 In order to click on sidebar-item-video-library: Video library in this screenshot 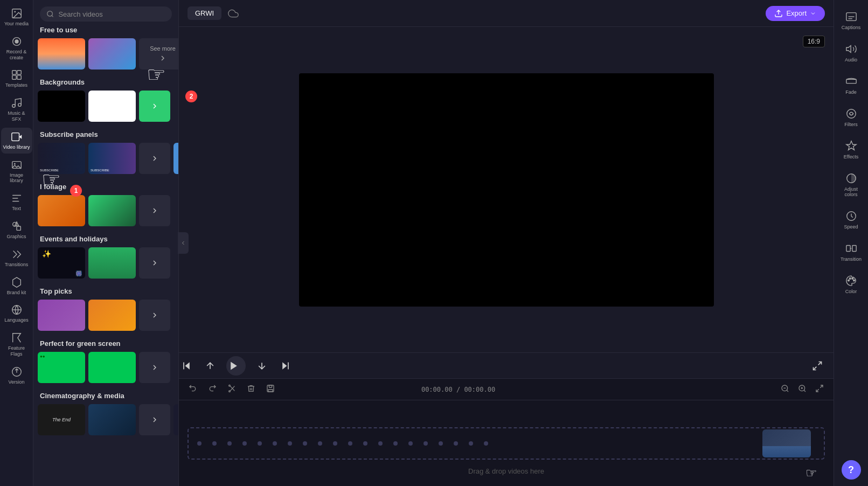, I will do `click(17, 141)`.